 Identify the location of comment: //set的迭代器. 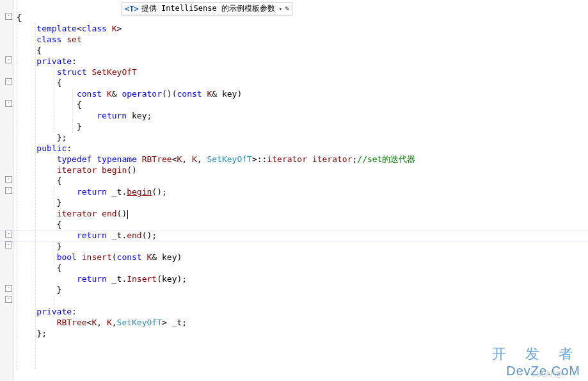
(386, 159).